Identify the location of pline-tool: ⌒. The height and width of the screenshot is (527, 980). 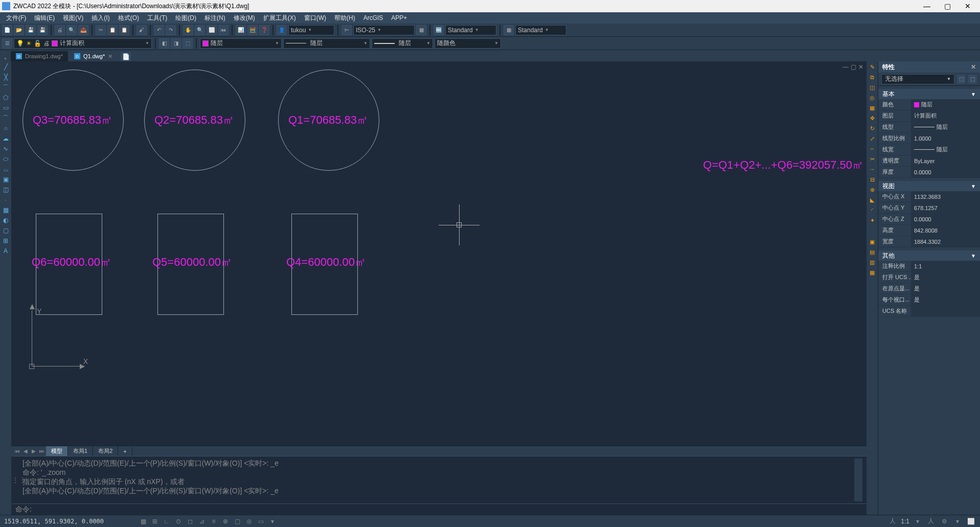
(6, 87).